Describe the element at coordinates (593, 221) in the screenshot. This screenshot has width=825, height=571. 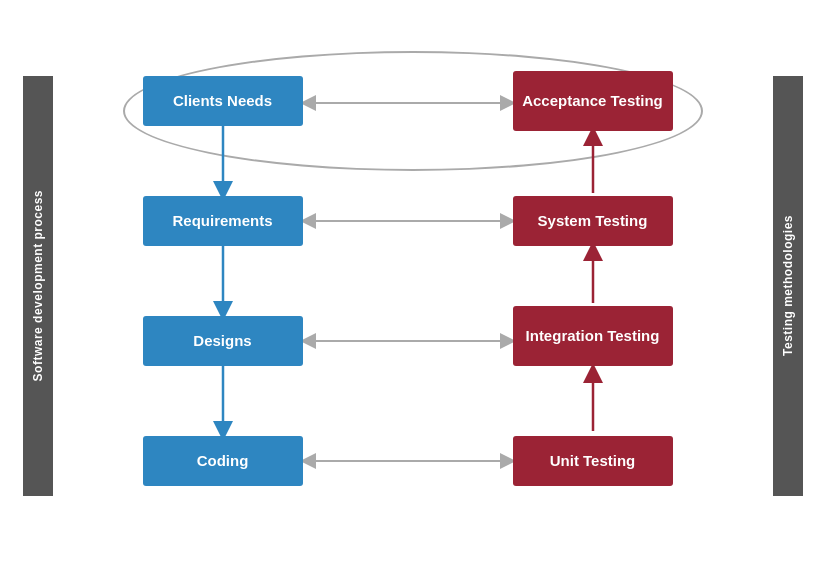
I see `system-testing-box: System Testing` at that location.